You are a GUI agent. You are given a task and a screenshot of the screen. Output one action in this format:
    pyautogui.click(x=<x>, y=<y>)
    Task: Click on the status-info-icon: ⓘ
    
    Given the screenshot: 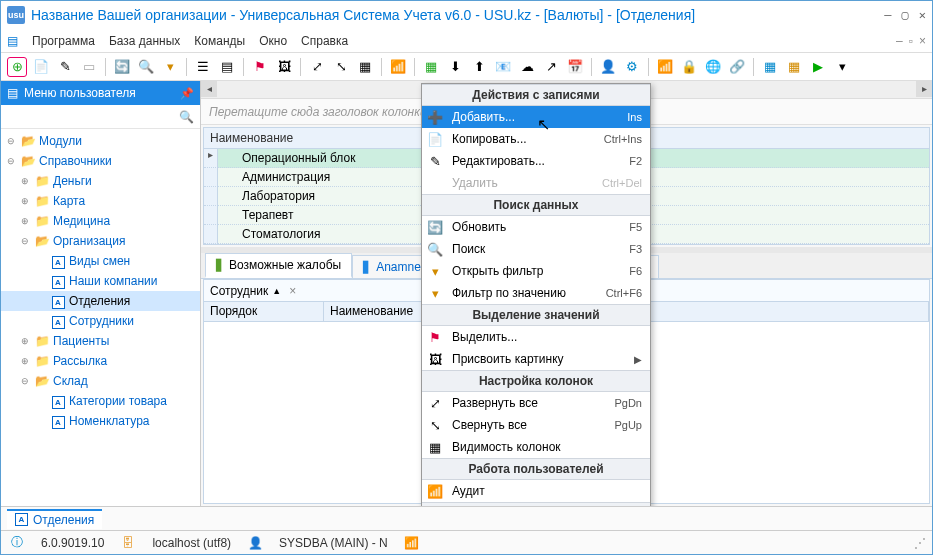 What is the action you would take?
    pyautogui.click(x=17, y=542)
    